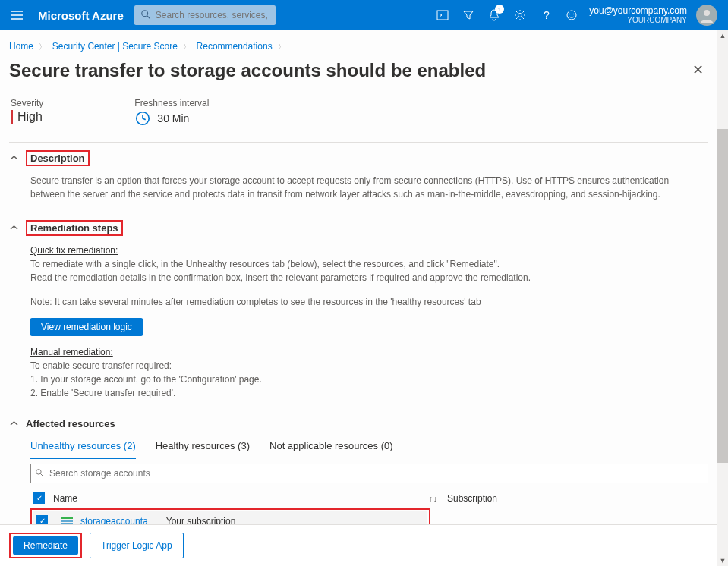  What do you see at coordinates (247, 75) in the screenshot?
I see `page-title: Secure transfer to storage accounts shou…` at bounding box center [247, 75].